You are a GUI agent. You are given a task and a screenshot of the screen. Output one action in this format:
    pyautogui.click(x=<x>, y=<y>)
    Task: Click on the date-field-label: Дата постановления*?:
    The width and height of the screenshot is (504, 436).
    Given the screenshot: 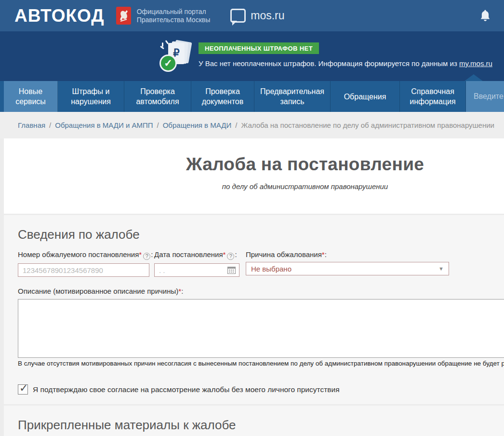 What is the action you would take?
    pyautogui.click(x=197, y=255)
    